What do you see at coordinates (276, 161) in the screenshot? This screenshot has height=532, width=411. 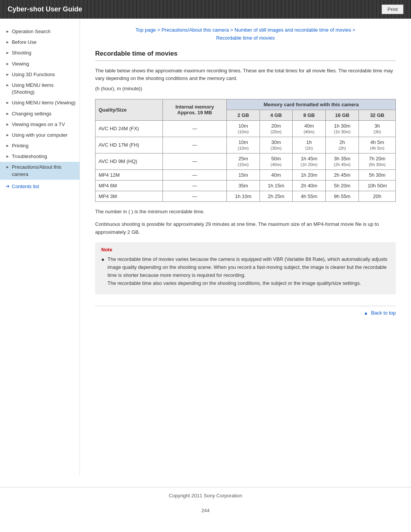 I see `4gb-avc-hq: 50m(40m)` at bounding box center [276, 161].